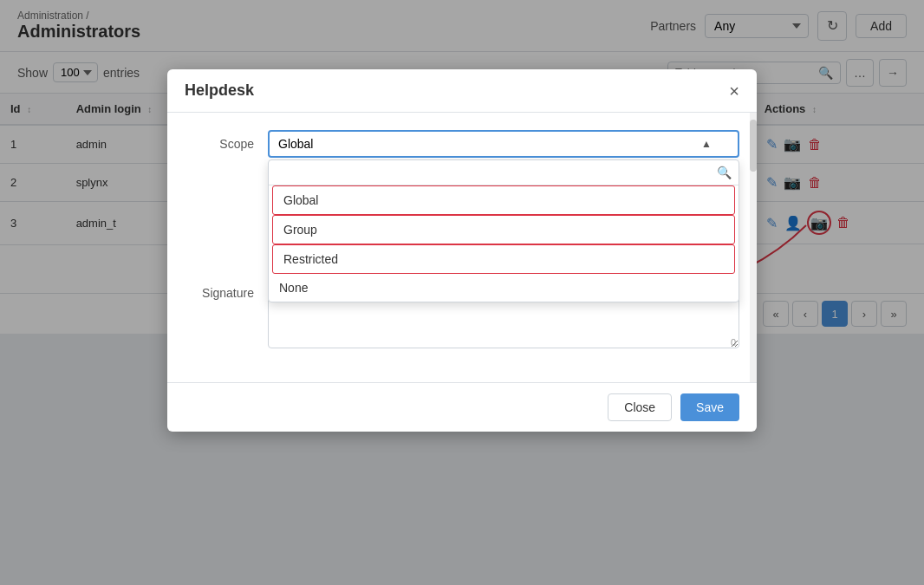  What do you see at coordinates (734, 91) in the screenshot?
I see `modal-close-button: ×` at bounding box center [734, 91].